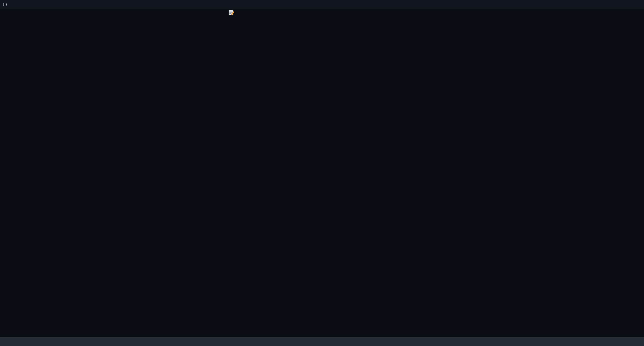 This screenshot has width=644, height=346. I want to click on app-menu-circle-icon, so click(5, 5).